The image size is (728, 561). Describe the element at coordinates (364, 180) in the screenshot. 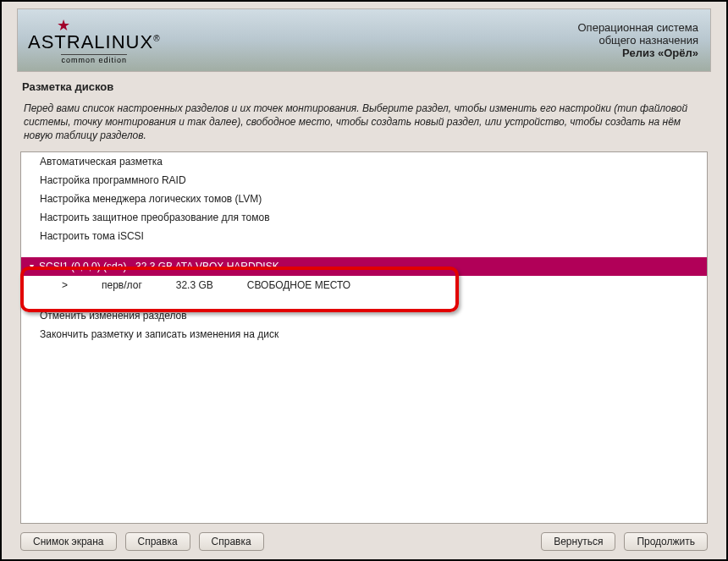

I see `option-raid: Настройка программного RAID` at that location.